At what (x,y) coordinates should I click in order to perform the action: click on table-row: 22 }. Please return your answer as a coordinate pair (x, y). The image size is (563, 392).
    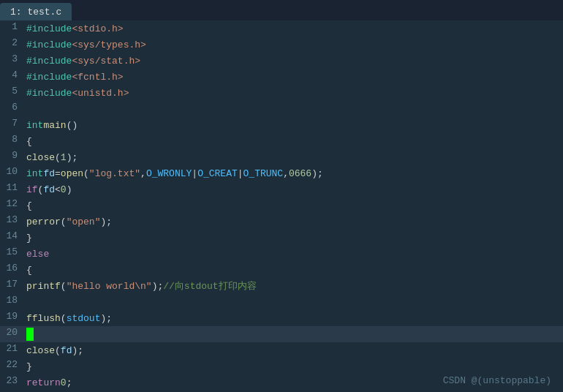
    Looking at the image, I should click on (282, 366).